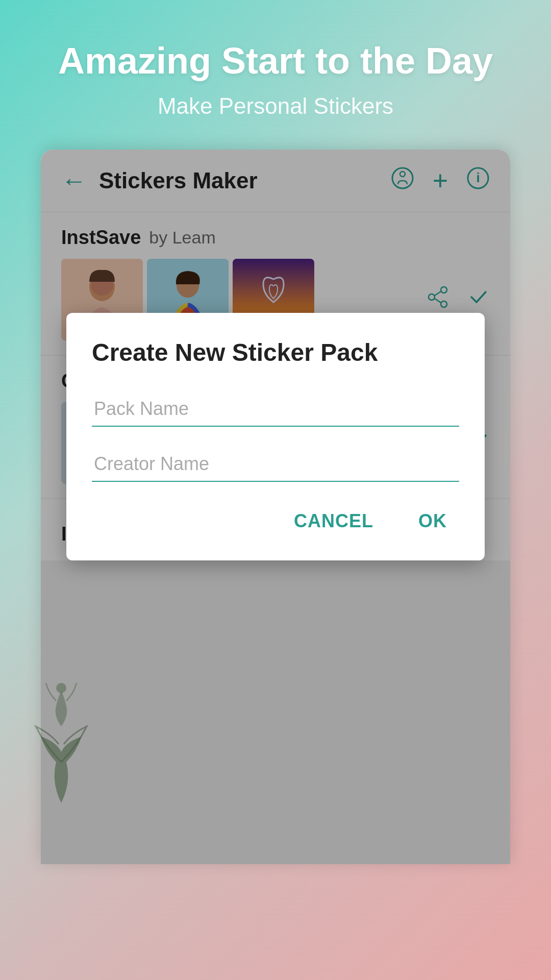 The width and height of the screenshot is (551, 980). What do you see at coordinates (276, 521) in the screenshot?
I see `dialog-actions: CANCEL OK` at bounding box center [276, 521].